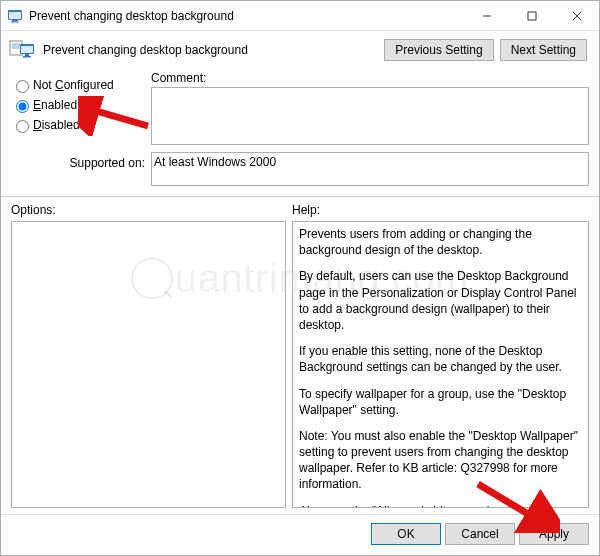  What do you see at coordinates (22, 106) in the screenshot?
I see `radio-enabled-input` at bounding box center [22, 106].